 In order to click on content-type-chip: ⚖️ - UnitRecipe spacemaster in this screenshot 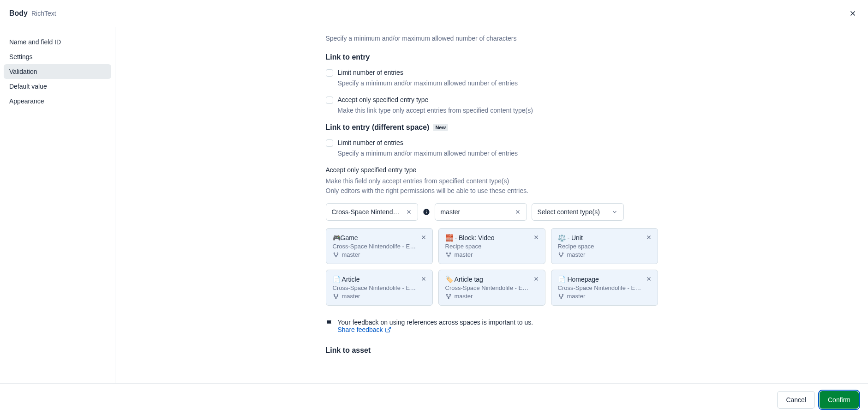, I will do `click(605, 246)`.